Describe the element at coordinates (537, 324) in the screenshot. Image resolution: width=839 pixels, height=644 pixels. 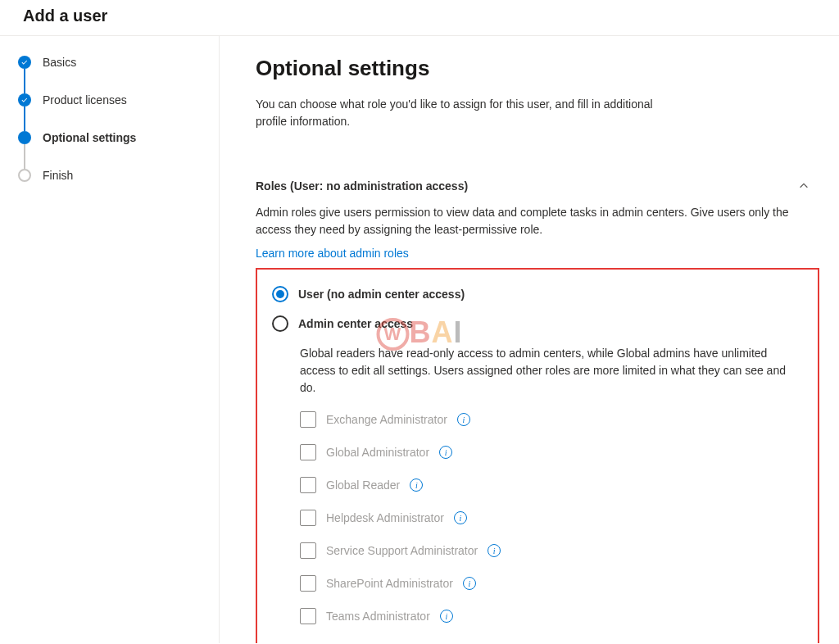
I see `radio-admin-access: Admin center access` at that location.